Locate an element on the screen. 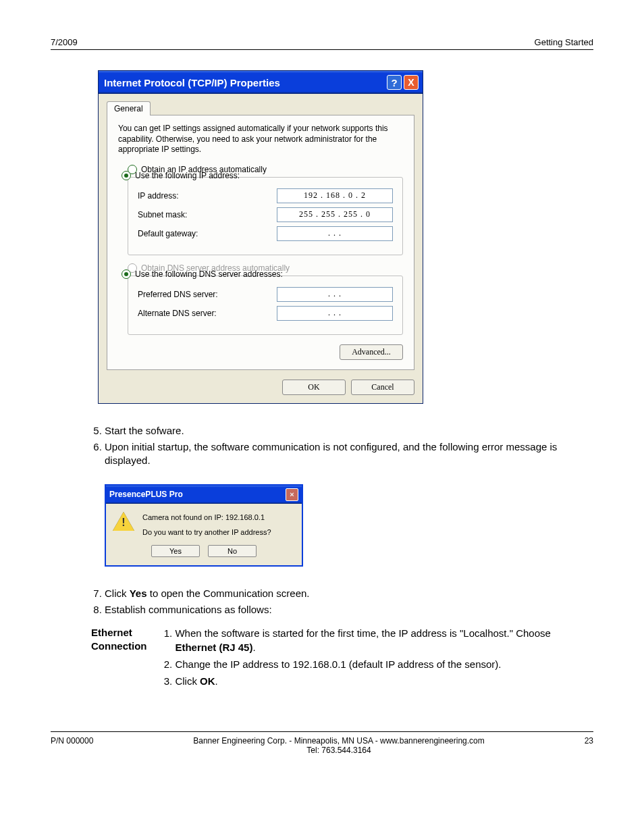 Image resolution: width=644 pixels, height=834 pixels. steps-list-b: Click Yes to open the Communication scre… is located at coordinates (322, 602).